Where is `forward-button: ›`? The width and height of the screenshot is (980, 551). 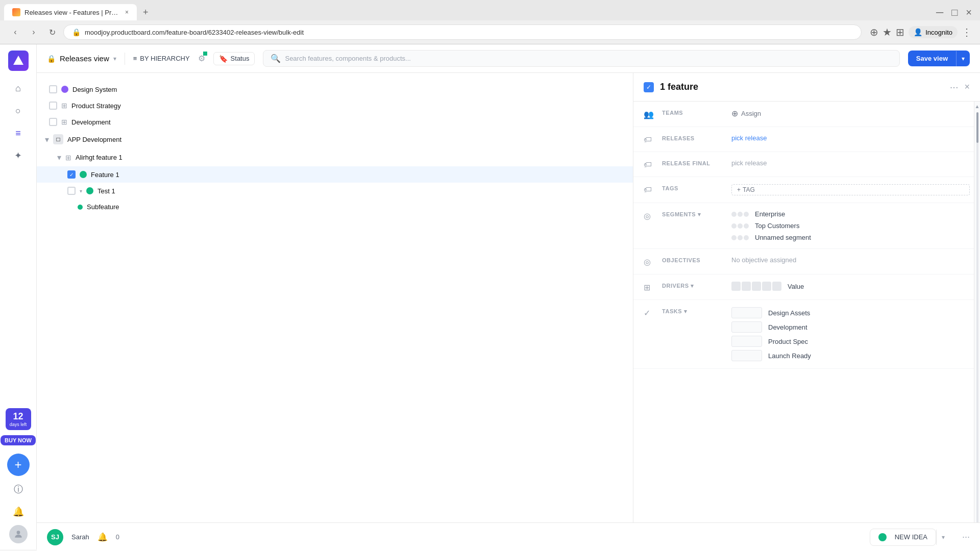 forward-button: › is located at coordinates (34, 32).